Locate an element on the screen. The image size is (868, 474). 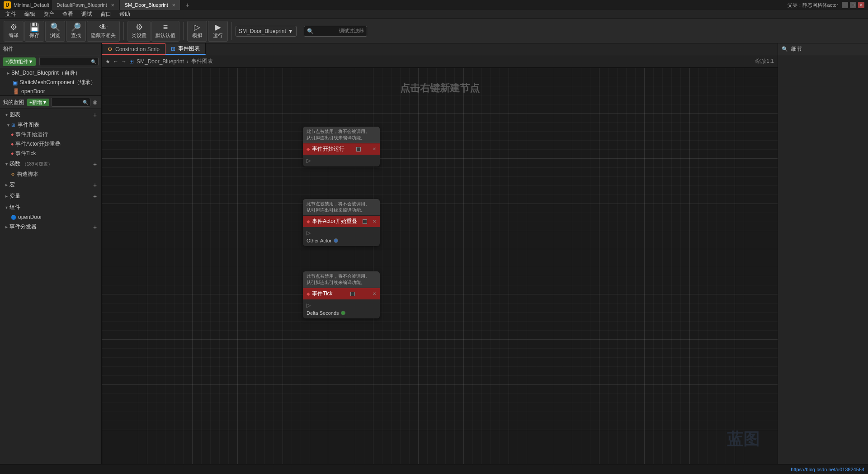
functions-section-label: ▾ 函数 （189可覆盖） is located at coordinates (29, 164).